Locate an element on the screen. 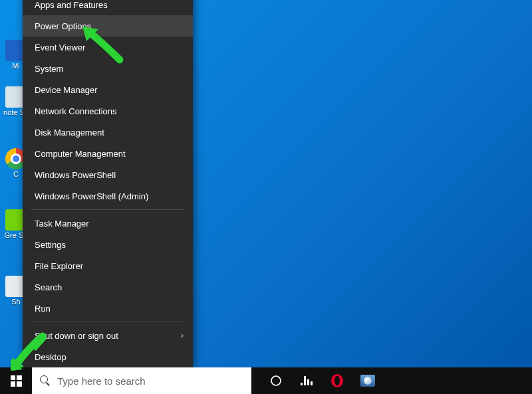  menu-item-task-manager: Task Manager is located at coordinates (108, 223).